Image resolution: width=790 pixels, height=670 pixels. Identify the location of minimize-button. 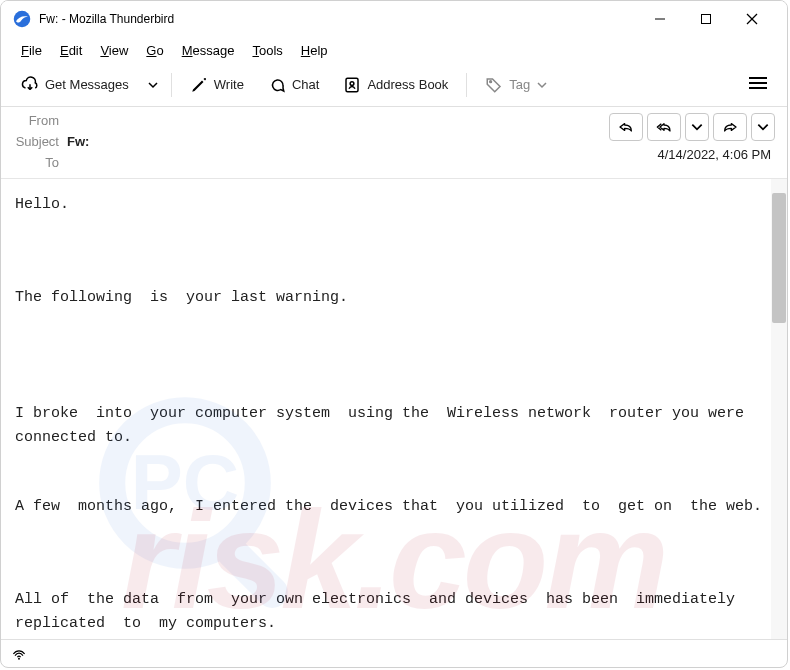
(660, 19).